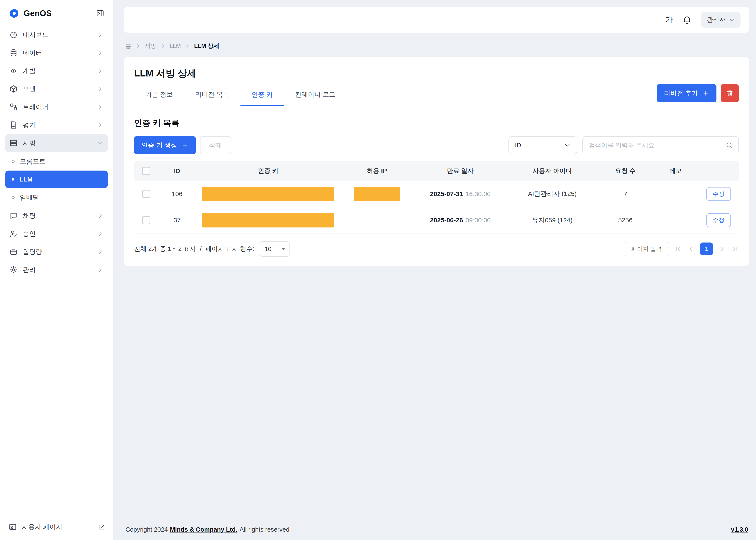  I want to click on sidebar-item-quota: 할당량, so click(57, 252).